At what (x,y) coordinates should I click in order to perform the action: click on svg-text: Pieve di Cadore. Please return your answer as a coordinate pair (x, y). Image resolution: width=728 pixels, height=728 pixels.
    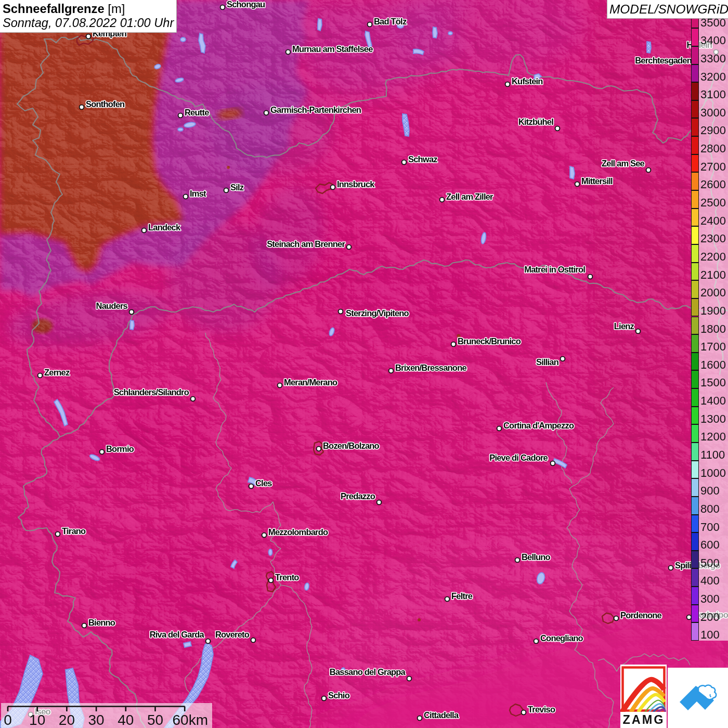
    Looking at the image, I should click on (518, 458).